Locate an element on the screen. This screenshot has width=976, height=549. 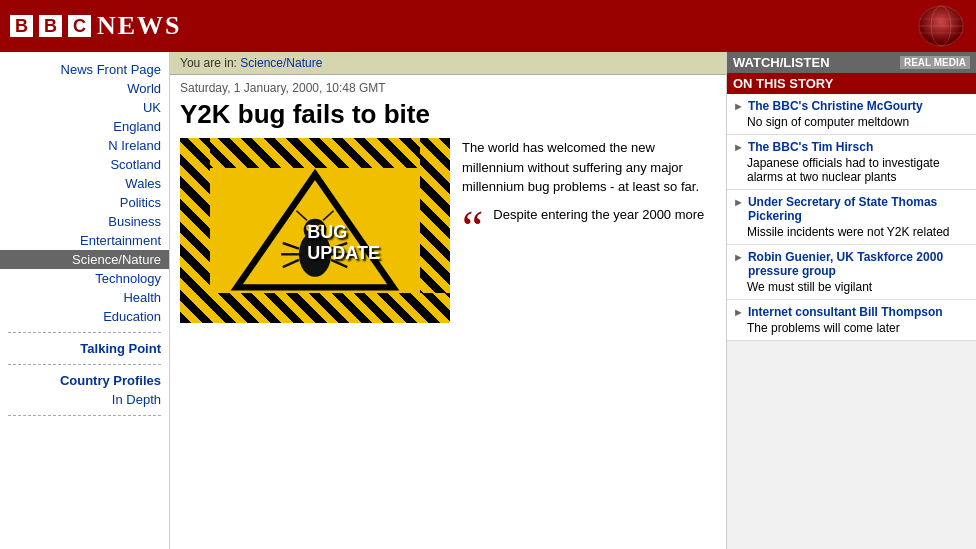
news-label: NEWS is located at coordinates (140, 26).